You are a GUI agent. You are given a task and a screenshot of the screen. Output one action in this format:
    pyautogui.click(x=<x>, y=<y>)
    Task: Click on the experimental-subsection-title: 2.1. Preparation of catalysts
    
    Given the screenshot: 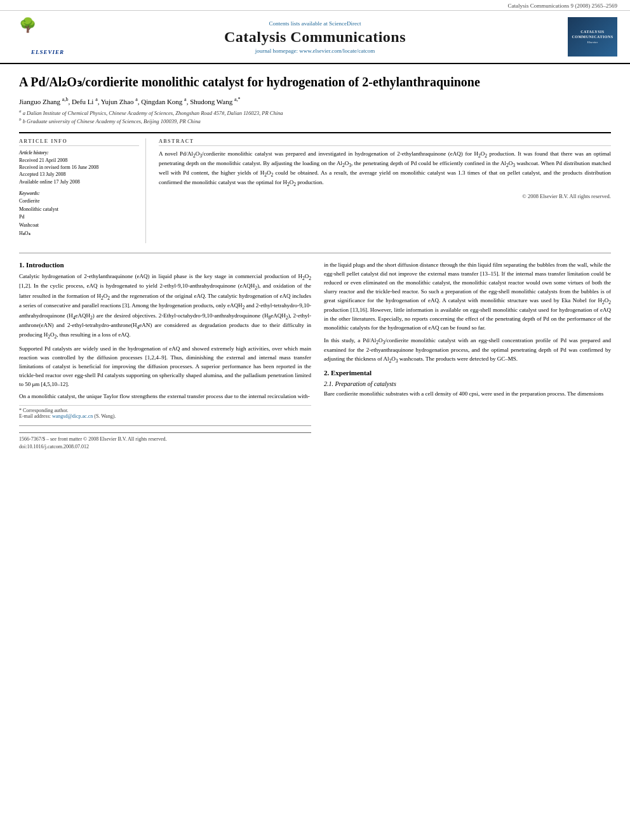 What is the action you would take?
    pyautogui.click(x=467, y=383)
    